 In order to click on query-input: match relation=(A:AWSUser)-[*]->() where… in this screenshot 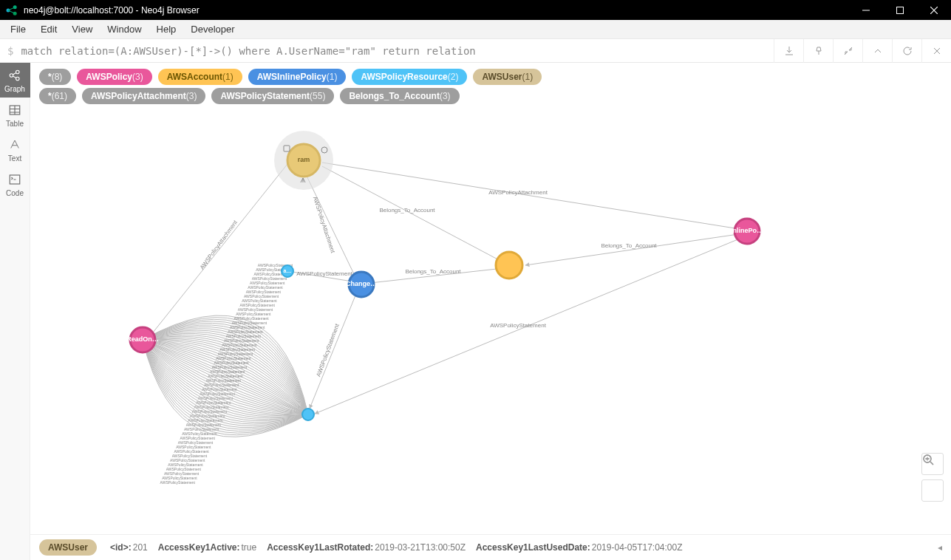, I will do `click(398, 51)`.